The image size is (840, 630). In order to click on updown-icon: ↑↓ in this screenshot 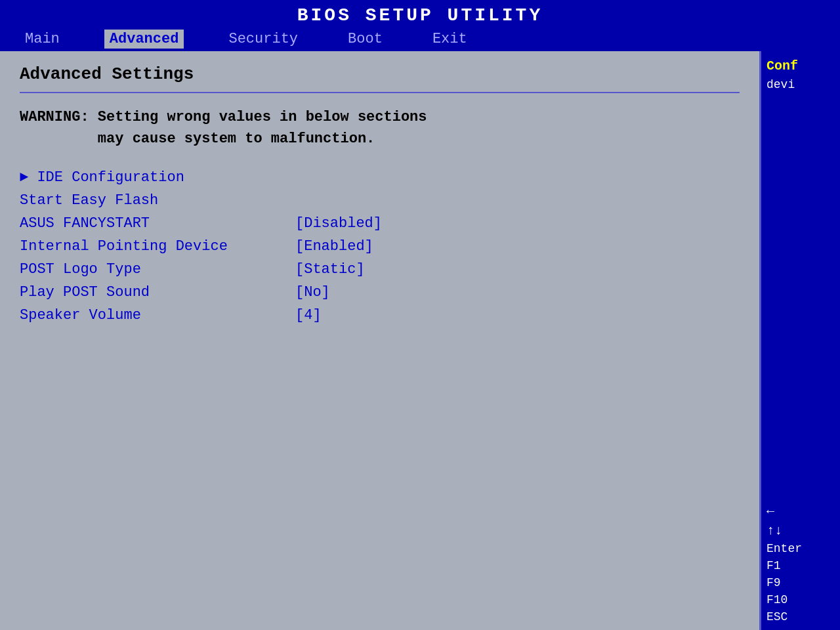, I will do `click(774, 530)`.